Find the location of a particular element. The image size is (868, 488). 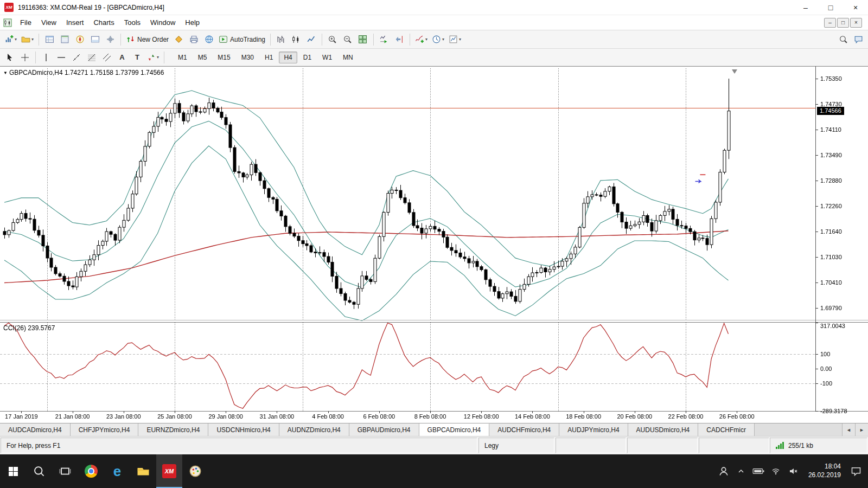

data-window-button is located at coordinates (65, 40).